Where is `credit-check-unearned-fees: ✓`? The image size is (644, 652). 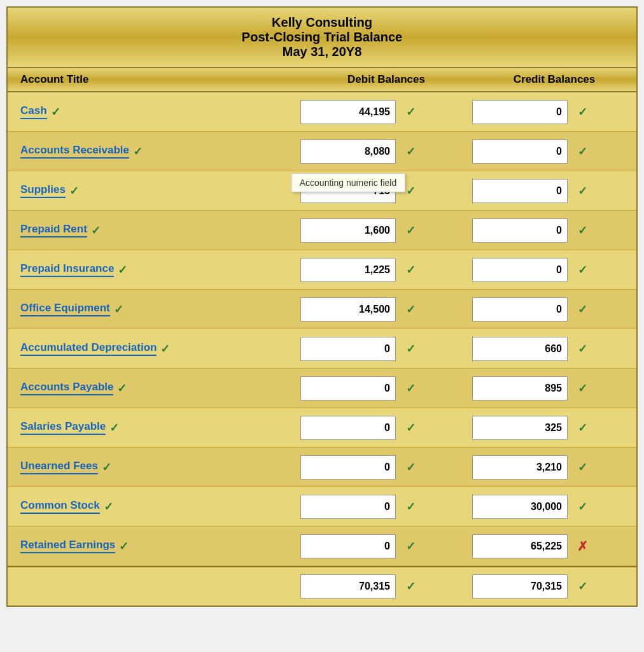 credit-check-unearned-fees: ✓ is located at coordinates (582, 467).